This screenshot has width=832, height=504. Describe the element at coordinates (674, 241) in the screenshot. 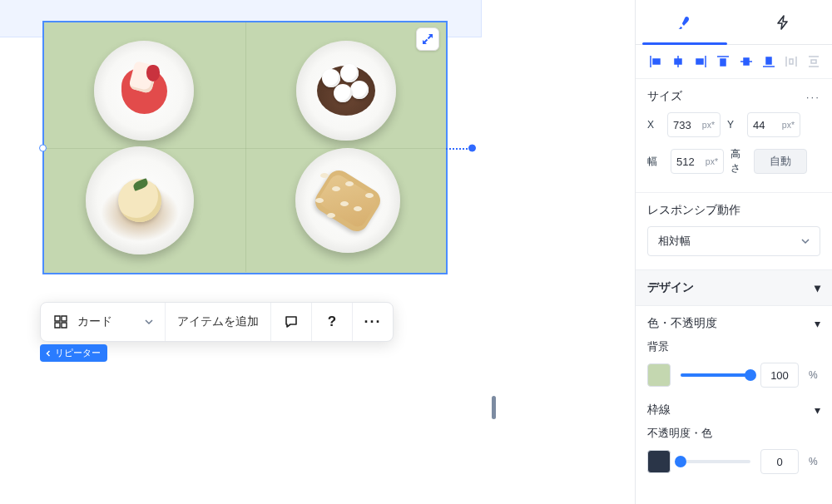

I see `responsive-select-value: 相対幅` at that location.